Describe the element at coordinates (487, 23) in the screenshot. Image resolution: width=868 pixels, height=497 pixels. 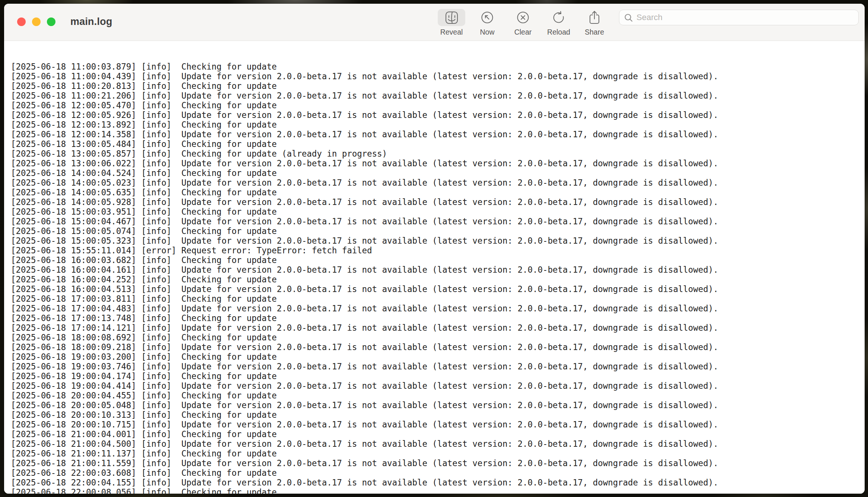
I see `now-button: Now` at that location.